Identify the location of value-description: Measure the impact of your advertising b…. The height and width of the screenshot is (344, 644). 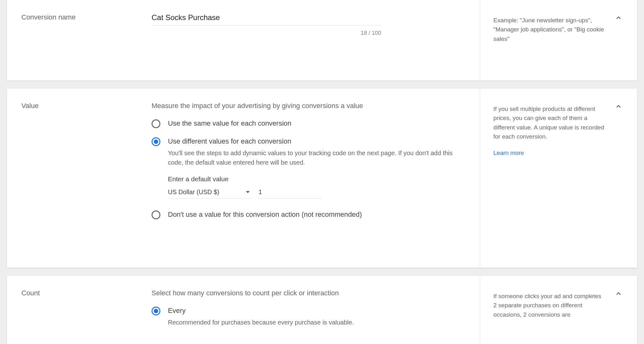
(309, 106).